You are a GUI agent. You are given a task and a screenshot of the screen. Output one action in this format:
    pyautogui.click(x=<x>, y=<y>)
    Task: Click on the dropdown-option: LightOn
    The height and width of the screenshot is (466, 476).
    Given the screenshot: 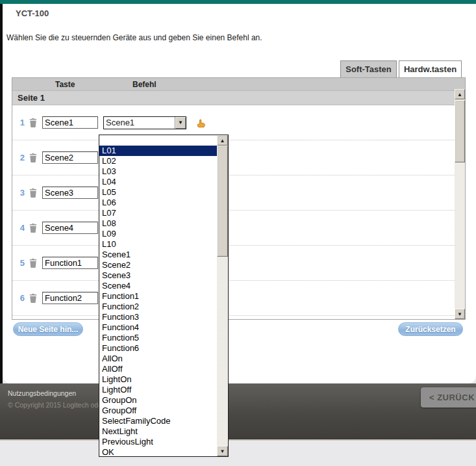 What is the action you would take?
    pyautogui.click(x=158, y=380)
    